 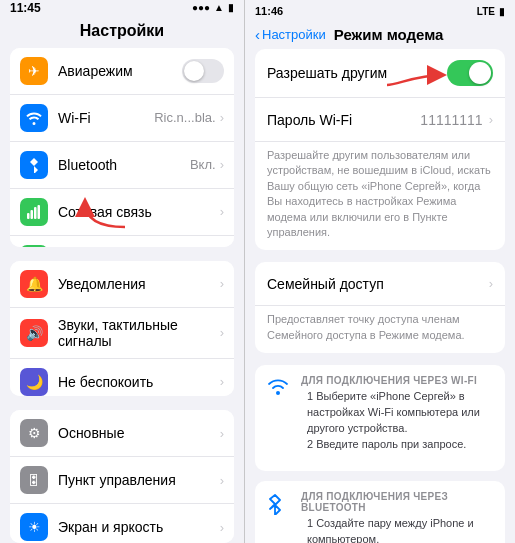 I want to click on back-chevron-icon: ‹, so click(x=258, y=34).